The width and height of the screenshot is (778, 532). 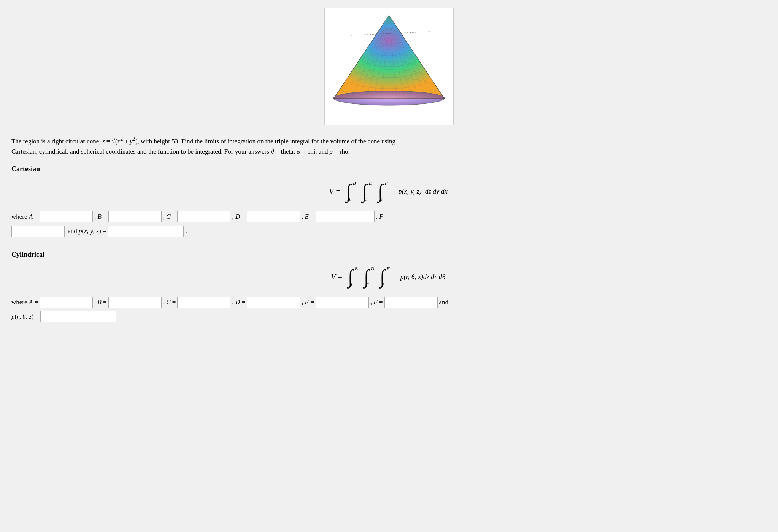 I want to click on cylindrical-input-p, so click(x=78, y=317).